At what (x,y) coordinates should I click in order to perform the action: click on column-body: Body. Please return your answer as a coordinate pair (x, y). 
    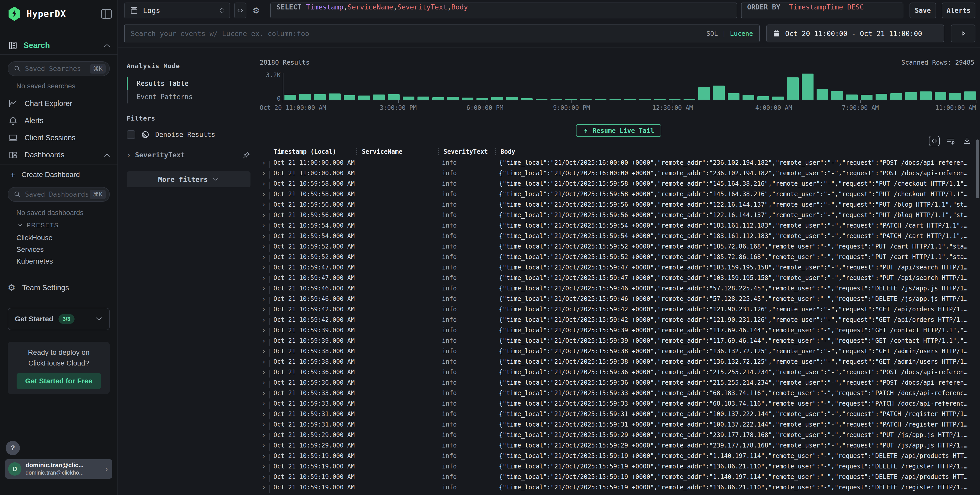
    Looking at the image, I should click on (734, 151).